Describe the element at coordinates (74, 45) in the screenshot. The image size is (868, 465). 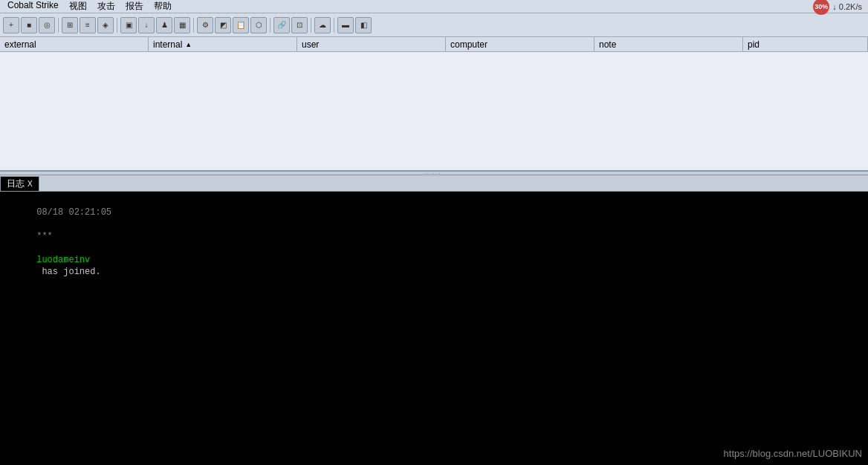
I see `col-external: external` at that location.